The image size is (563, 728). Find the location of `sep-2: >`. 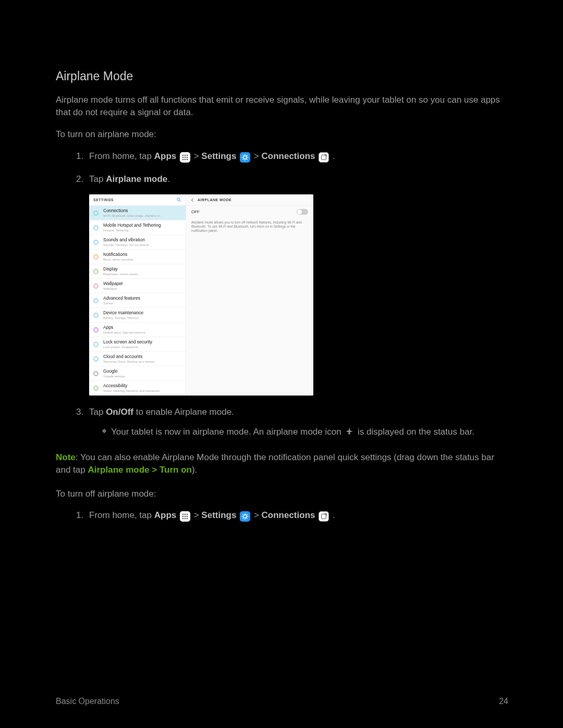

sep-2: > is located at coordinates (258, 156).